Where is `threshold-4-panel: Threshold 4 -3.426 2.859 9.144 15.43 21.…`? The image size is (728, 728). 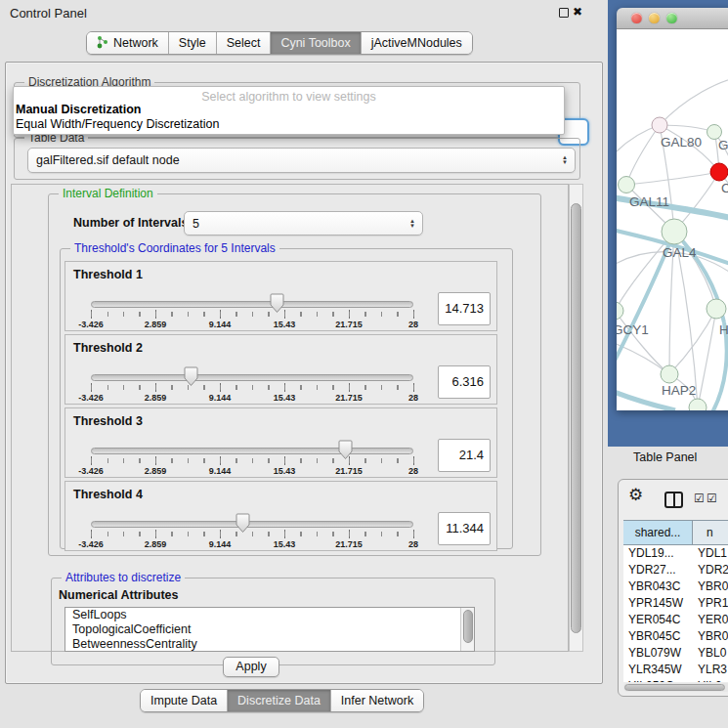 threshold-4-panel: Threshold 4 -3.426 2.859 9.144 15.43 21.… is located at coordinates (281, 516).